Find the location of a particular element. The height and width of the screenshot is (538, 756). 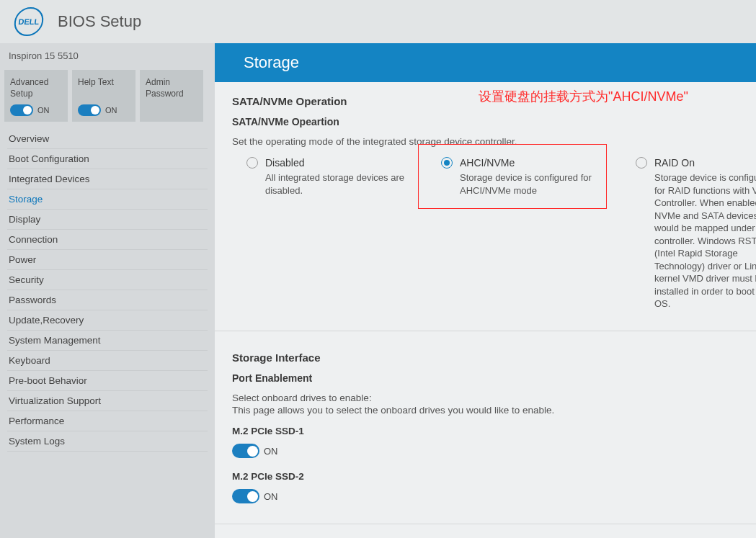

tile-label: Advanced Setup is located at coordinates (36, 89).